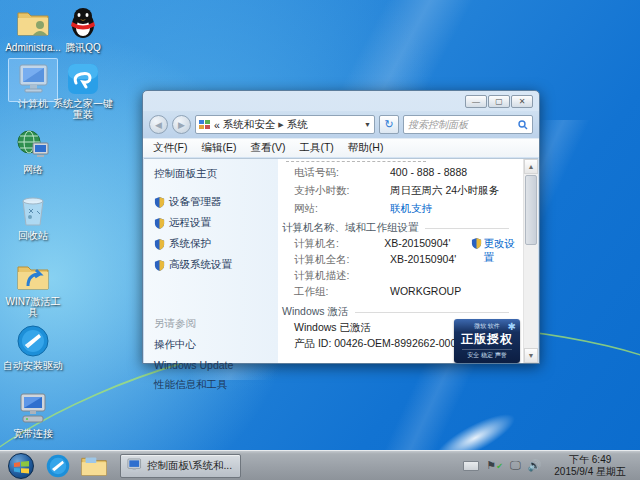 The height and width of the screenshot is (480, 640). What do you see at coordinates (320, 465) in the screenshot?
I see `taskbar: 控制面板\系统和... ⚑✔ 🖵 🔊 下午 6:49 2015/9/4 星期五` at bounding box center [320, 465].